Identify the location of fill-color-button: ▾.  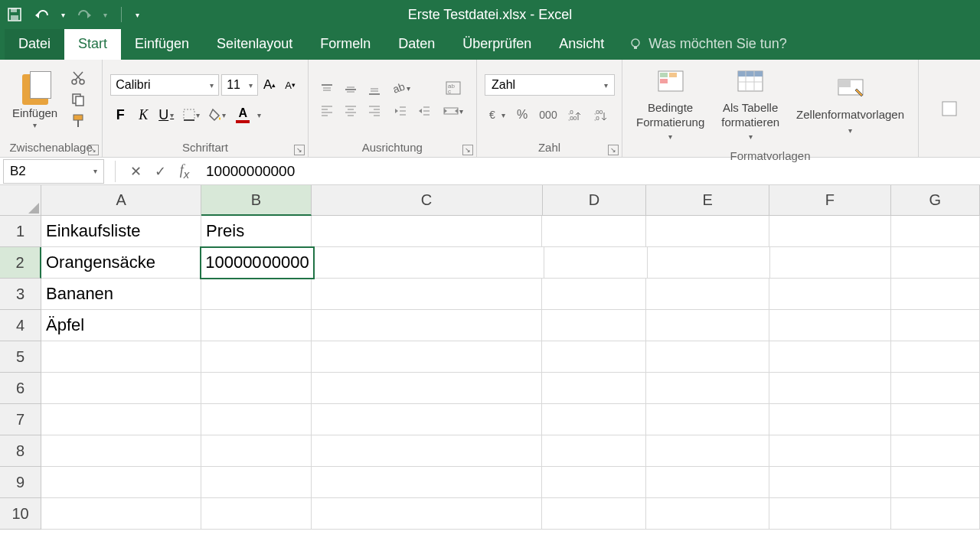
(217, 115).